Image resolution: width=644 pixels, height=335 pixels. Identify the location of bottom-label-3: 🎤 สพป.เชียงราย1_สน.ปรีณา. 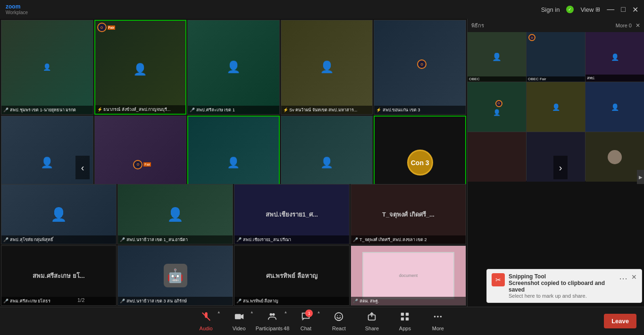
(292, 240).